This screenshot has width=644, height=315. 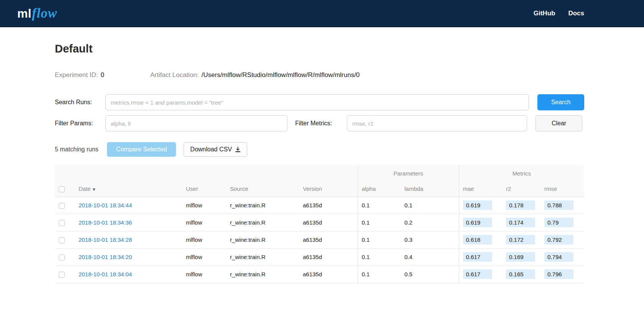 I want to click on metric-r2-value: 0.178, so click(x=521, y=205).